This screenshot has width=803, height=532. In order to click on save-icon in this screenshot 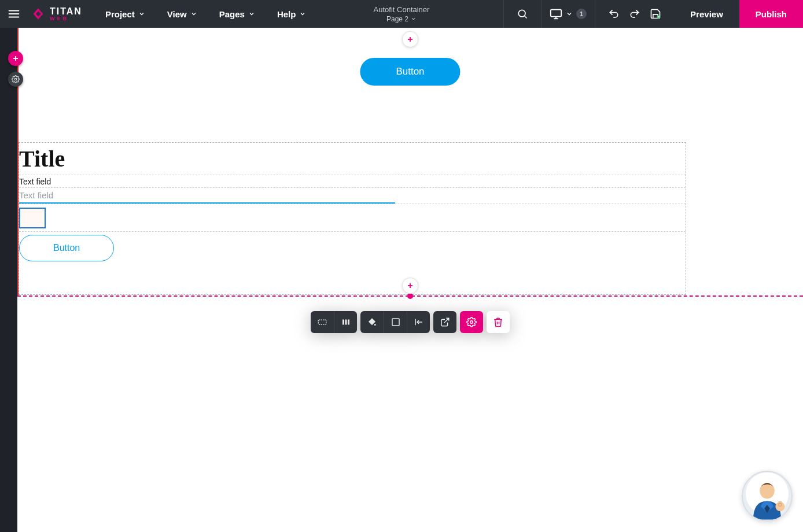, I will do `click(655, 14)`.